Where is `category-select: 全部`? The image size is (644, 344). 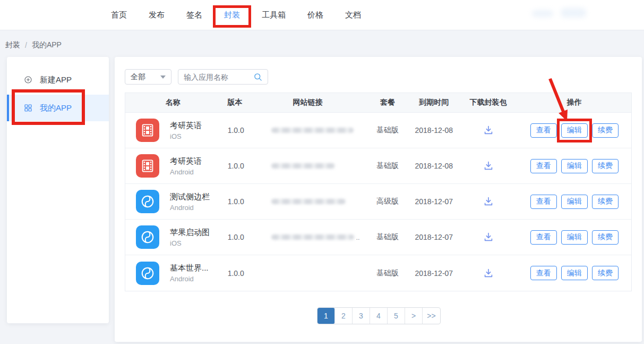 category-select: 全部 is located at coordinates (148, 77).